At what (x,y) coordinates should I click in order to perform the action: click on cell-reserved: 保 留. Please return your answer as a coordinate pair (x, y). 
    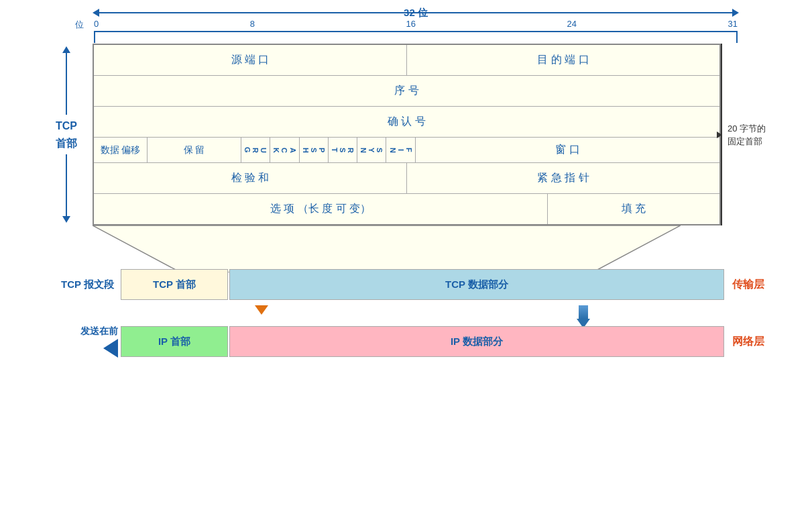
    Looking at the image, I should click on (194, 150).